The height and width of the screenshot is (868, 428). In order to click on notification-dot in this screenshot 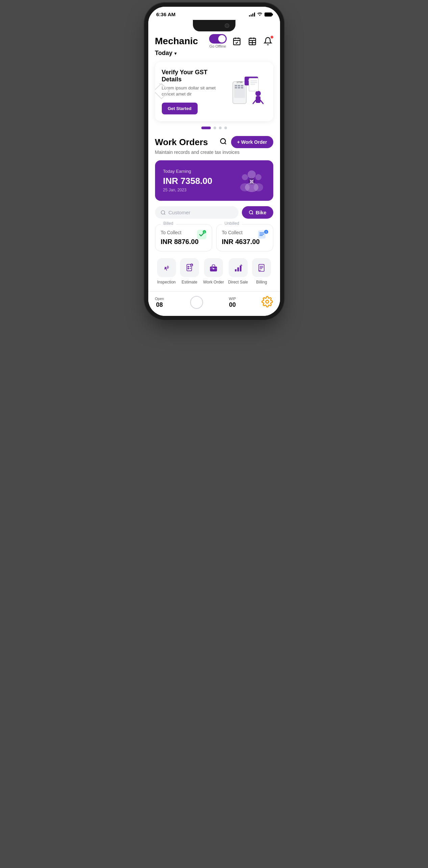, I will do `click(272, 37)`.